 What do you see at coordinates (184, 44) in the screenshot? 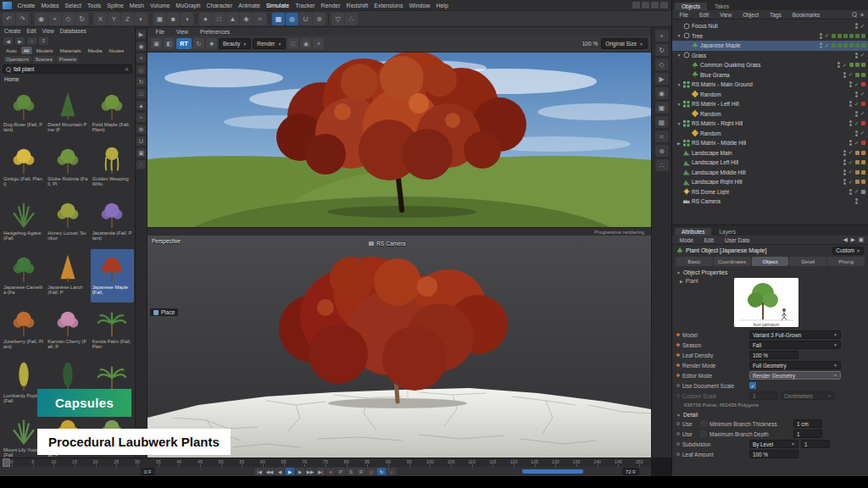
I see `rt-toggle-button: RT` at bounding box center [184, 44].